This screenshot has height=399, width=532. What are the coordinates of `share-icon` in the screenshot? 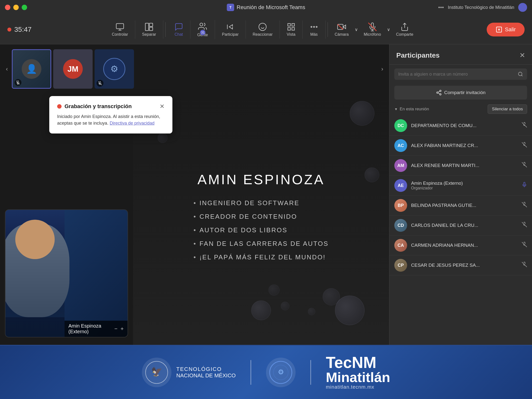 It's located at (439, 93).